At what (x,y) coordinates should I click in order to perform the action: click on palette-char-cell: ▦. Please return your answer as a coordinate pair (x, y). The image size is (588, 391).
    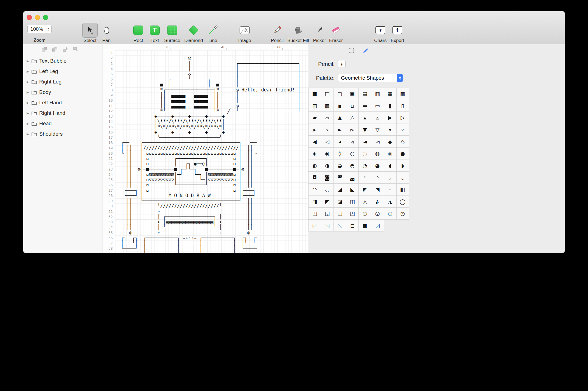
    Looking at the image, I should click on (390, 94).